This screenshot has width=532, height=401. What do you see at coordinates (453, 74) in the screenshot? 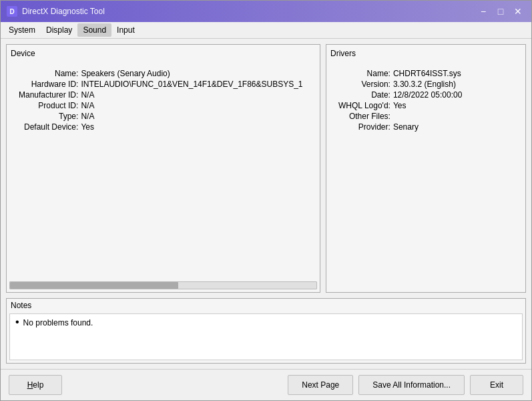
I see `driver-name-value: CHDRT64ISST.sys` at bounding box center [453, 74].